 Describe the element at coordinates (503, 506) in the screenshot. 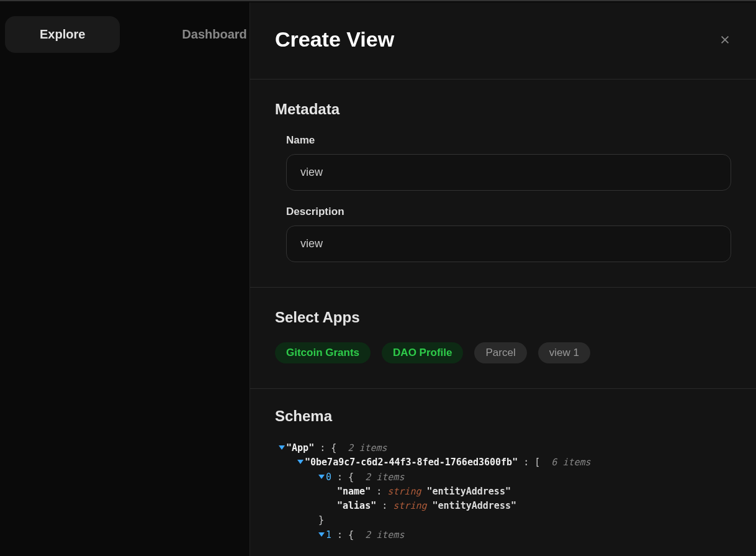

I see `tree-row-alias: "alias" : string "entityAddress"` at that location.